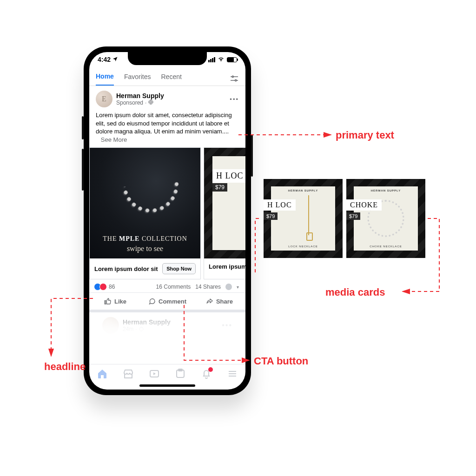 Image resolution: width=476 pixels, height=476 pixels. I want to click on nav-groups-icon, so click(180, 374).